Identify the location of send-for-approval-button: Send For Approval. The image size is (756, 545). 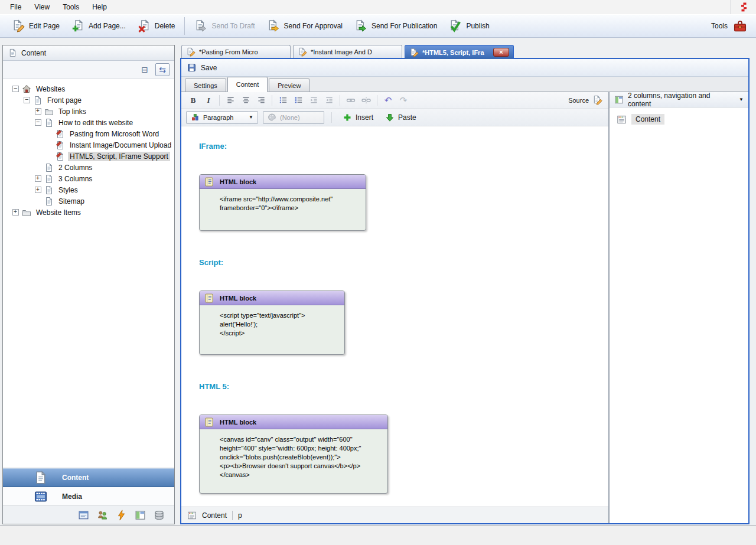
(305, 26).